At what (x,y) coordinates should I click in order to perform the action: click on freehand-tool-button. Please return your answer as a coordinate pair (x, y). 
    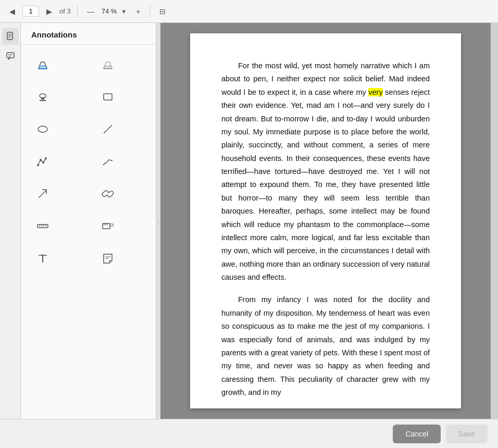
    Looking at the image, I should click on (108, 161).